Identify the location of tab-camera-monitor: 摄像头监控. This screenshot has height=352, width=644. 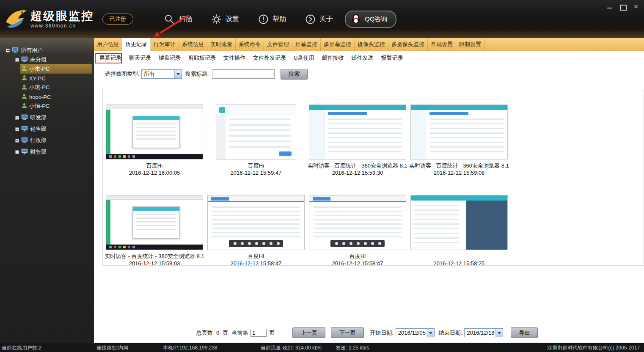
(372, 44).